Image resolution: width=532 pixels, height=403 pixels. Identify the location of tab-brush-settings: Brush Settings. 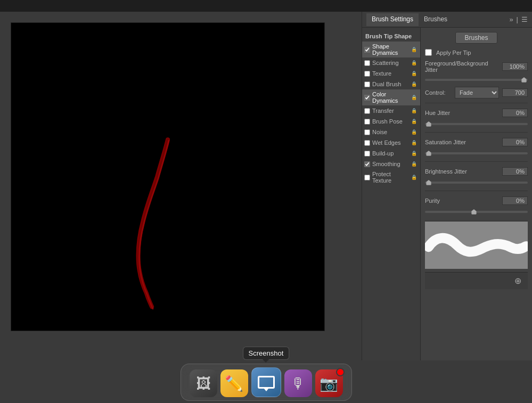
(392, 20).